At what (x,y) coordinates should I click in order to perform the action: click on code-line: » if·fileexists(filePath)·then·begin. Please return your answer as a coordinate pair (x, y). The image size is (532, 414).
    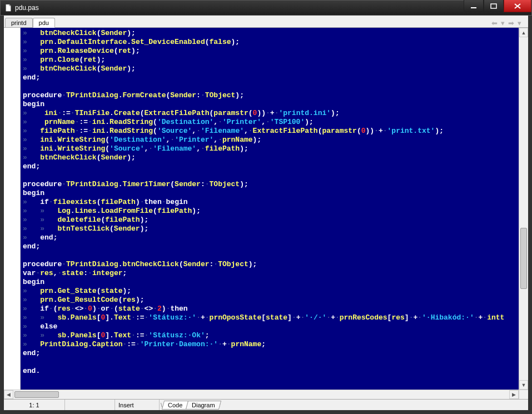
    Looking at the image, I should click on (270, 202).